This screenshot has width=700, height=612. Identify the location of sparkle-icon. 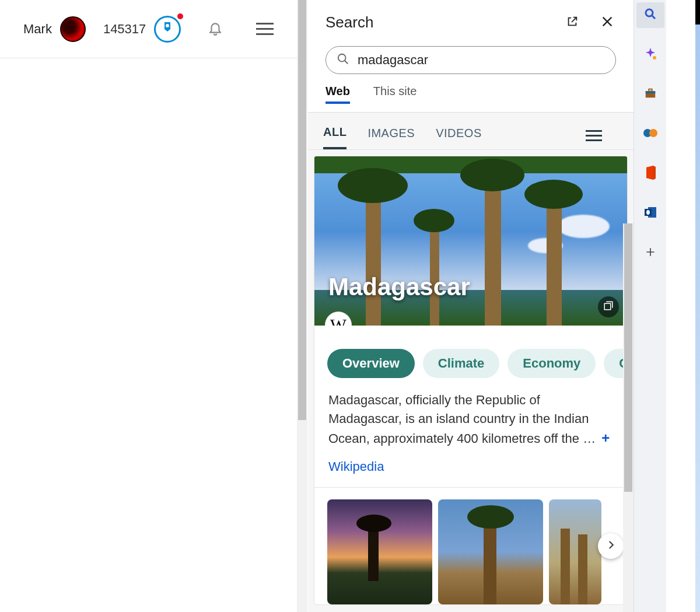
(650, 55).